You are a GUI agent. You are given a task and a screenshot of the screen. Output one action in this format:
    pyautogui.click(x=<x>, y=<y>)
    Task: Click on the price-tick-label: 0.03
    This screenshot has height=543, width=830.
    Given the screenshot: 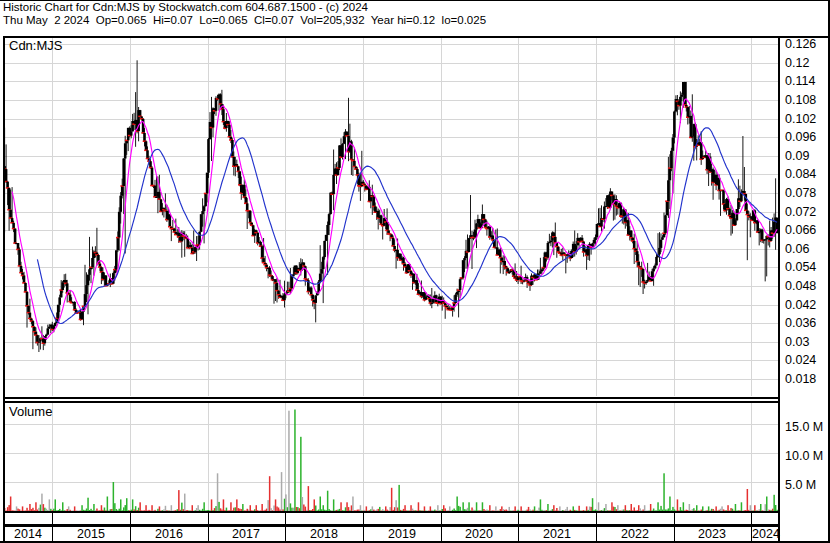 What is the action you would take?
    pyautogui.click(x=797, y=342)
    